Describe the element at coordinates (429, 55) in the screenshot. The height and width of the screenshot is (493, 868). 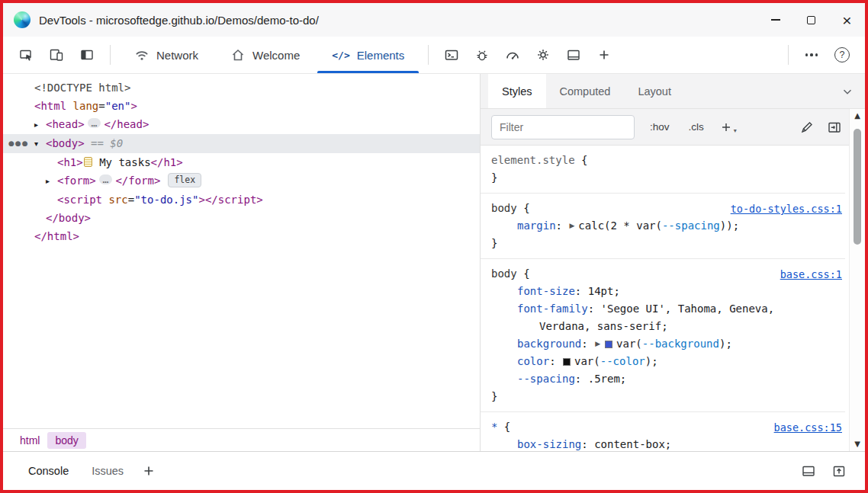
I see `toolbar-separator` at that location.